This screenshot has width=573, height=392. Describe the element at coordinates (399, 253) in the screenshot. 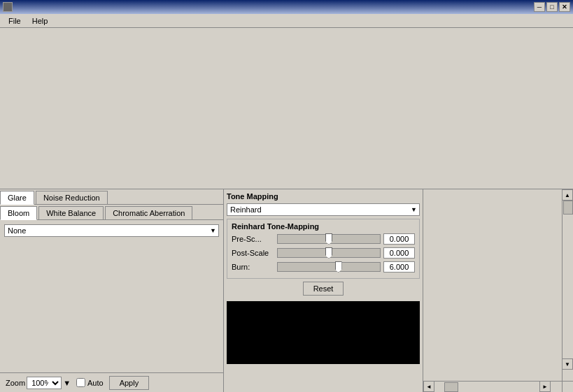

I see `post-scale-value` at that location.